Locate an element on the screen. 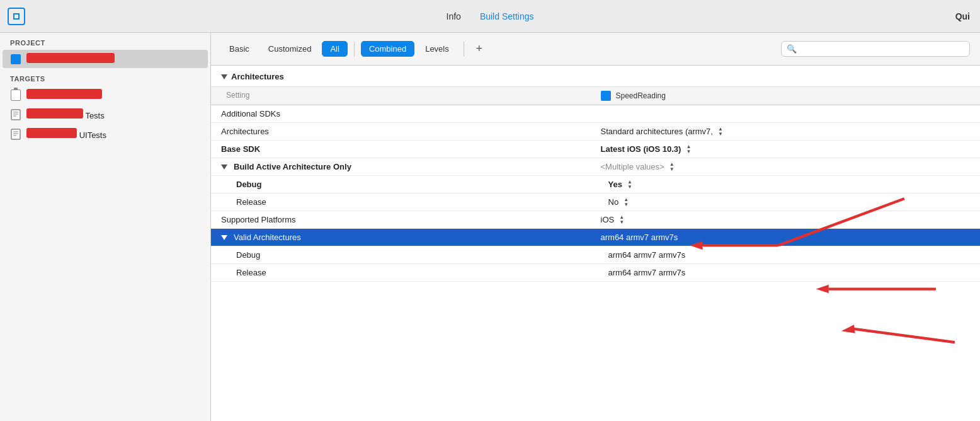 This screenshot has width=980, height=421. cell-architectures-value: Standard architectures (armv7, ▲ ▼ is located at coordinates (783, 132).